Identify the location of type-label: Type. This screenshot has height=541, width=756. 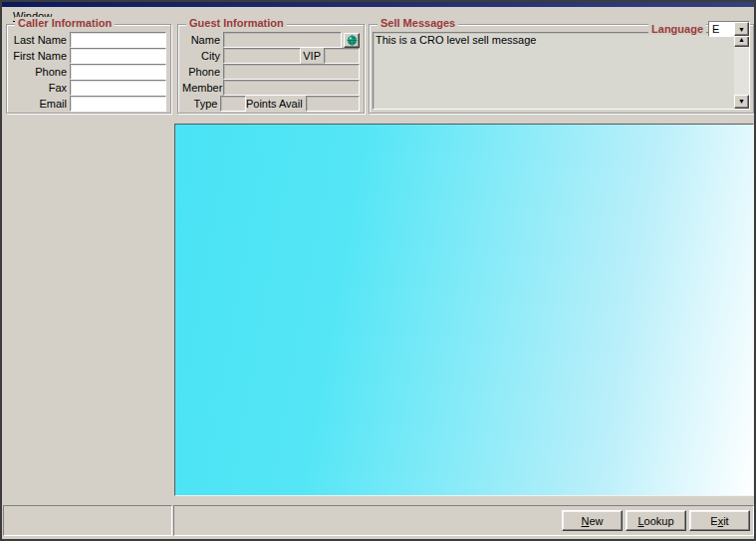
(199, 104).